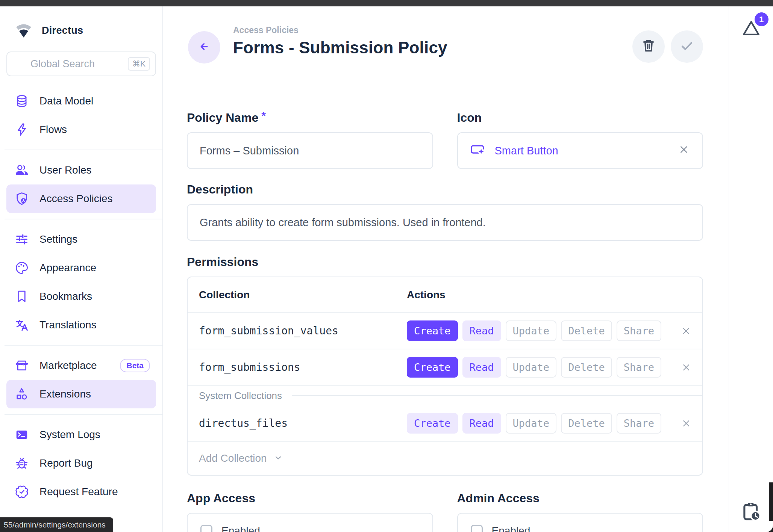 The width and height of the screenshot is (773, 532). What do you see at coordinates (22, 366) in the screenshot?
I see `storefront-icon` at bounding box center [22, 366].